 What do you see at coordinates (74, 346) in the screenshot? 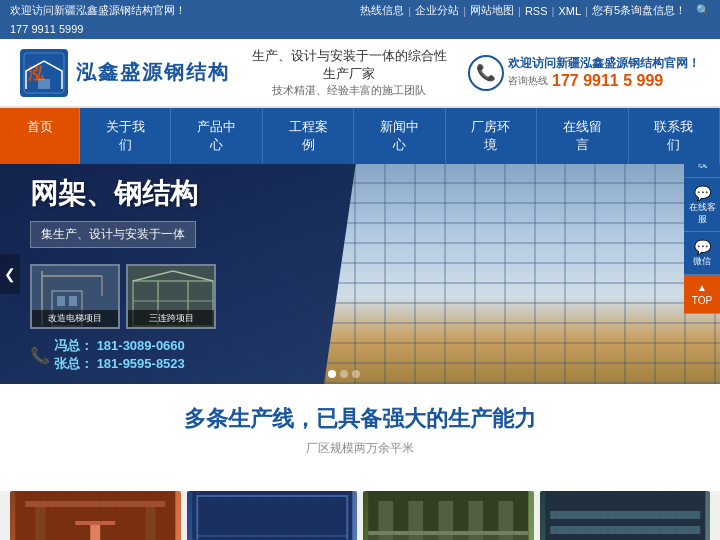
I see `contact-name1: 冯总：` at bounding box center [74, 346].